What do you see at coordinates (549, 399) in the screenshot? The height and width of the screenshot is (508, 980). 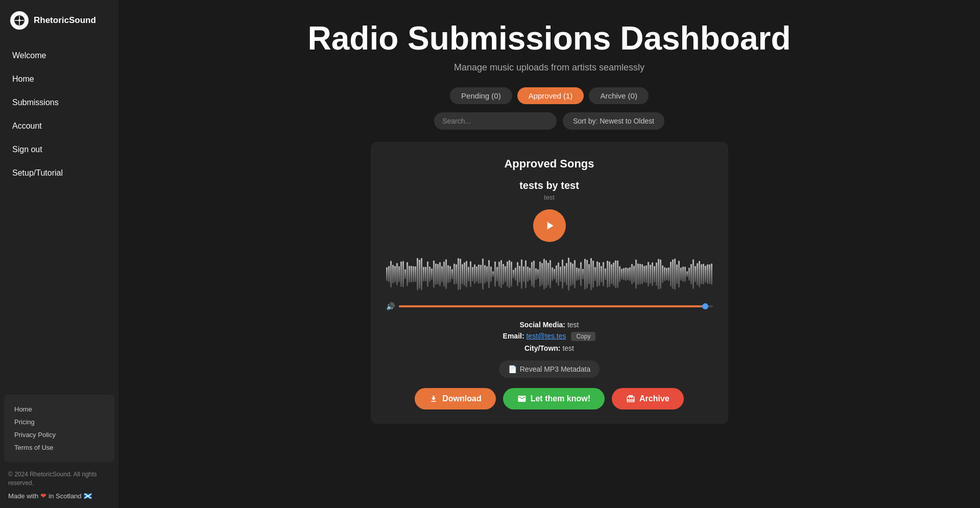 I see `action-buttons: Download Let them know! Archive` at bounding box center [549, 399].